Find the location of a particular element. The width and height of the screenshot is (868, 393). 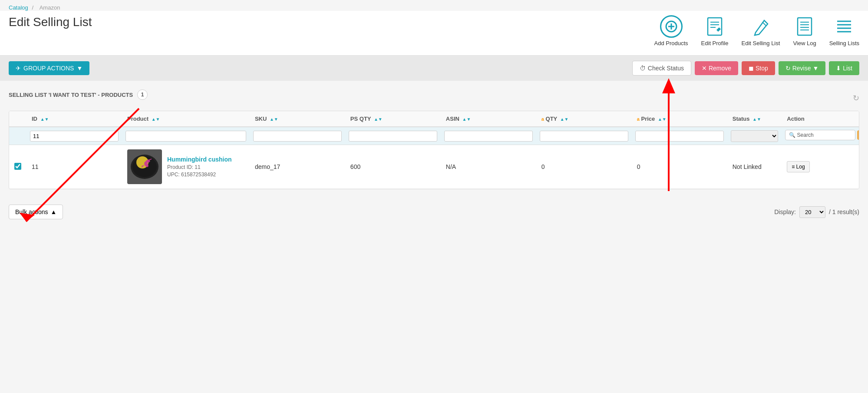

col-asin-sort: ▲▼ is located at coordinates (467, 119).